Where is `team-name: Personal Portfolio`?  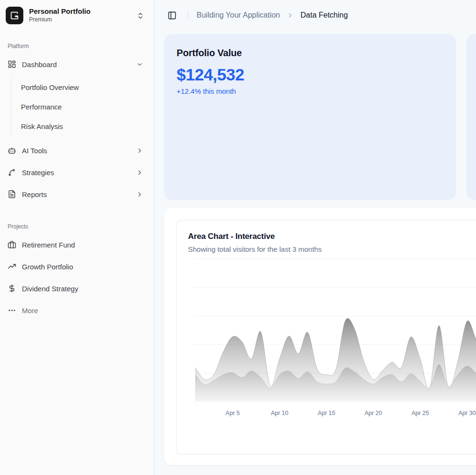 team-name: Personal Portfolio is located at coordinates (80, 11).